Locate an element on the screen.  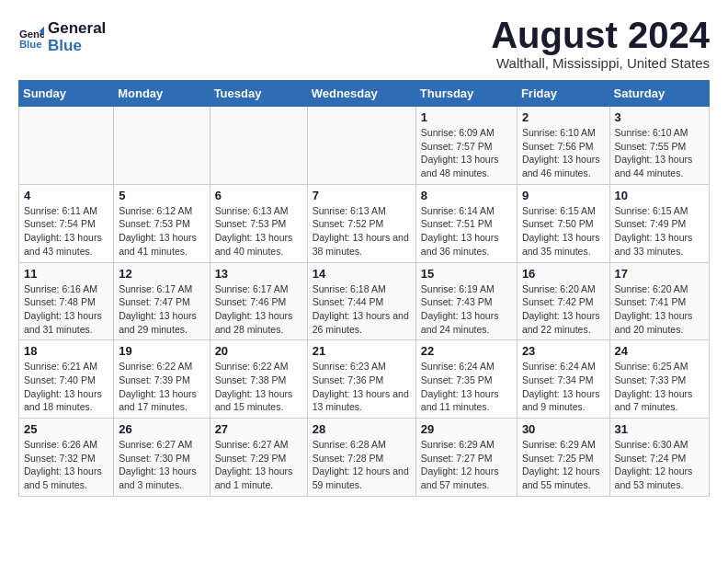
day-info: Sunrise: 6:17 AMSunset: 7:47 PMDaylight:… is located at coordinates (162, 309).